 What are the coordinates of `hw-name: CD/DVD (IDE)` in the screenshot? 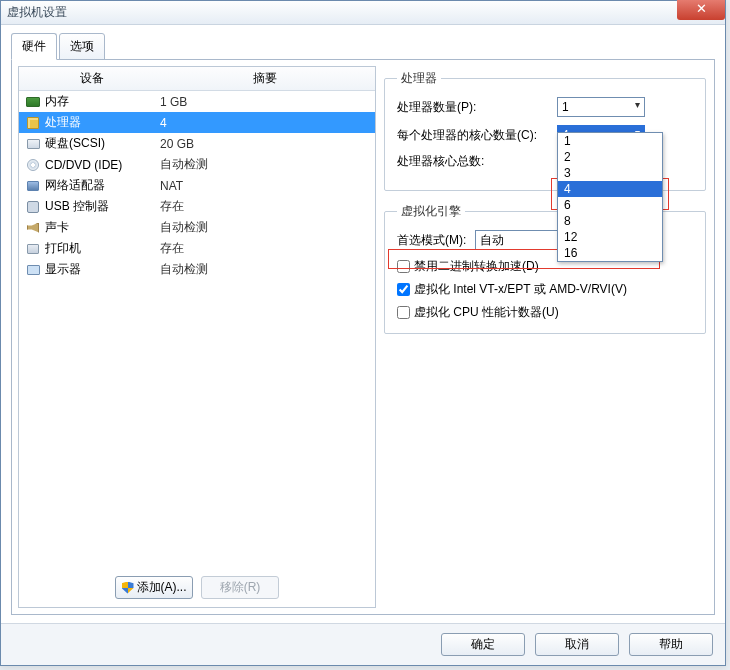 It's located at (102, 165).